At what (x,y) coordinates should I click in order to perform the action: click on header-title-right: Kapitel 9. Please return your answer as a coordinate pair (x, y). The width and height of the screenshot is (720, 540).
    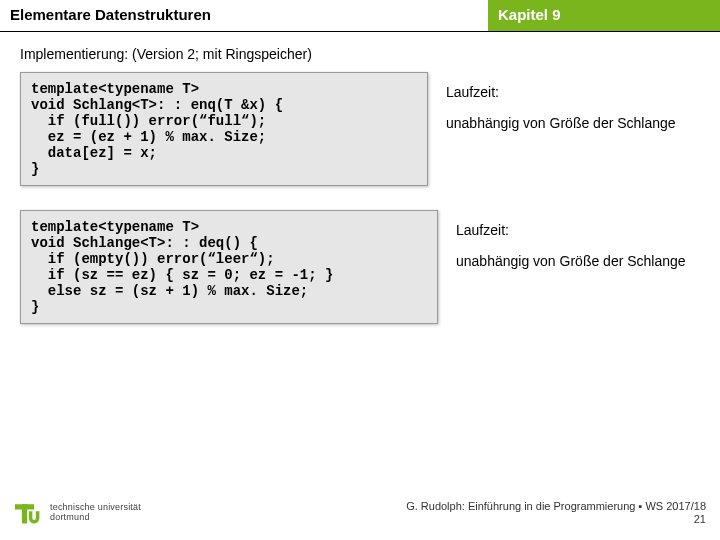
    Looking at the image, I should click on (604, 16).